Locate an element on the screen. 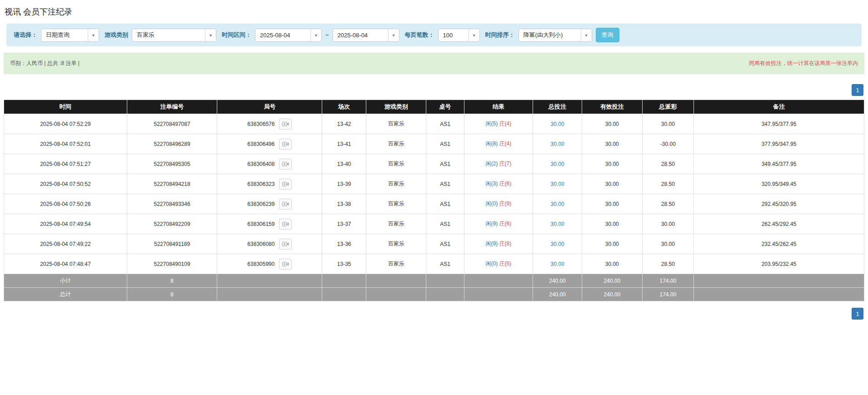 This screenshot has height=395, width=868. payout-cell: 30.00 is located at coordinates (668, 224).